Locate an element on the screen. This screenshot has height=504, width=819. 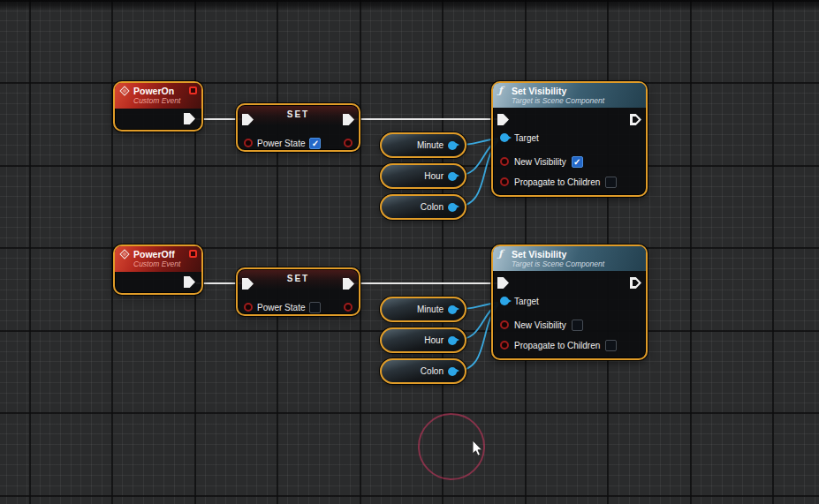
event-title: PowerOn is located at coordinates (154, 91).